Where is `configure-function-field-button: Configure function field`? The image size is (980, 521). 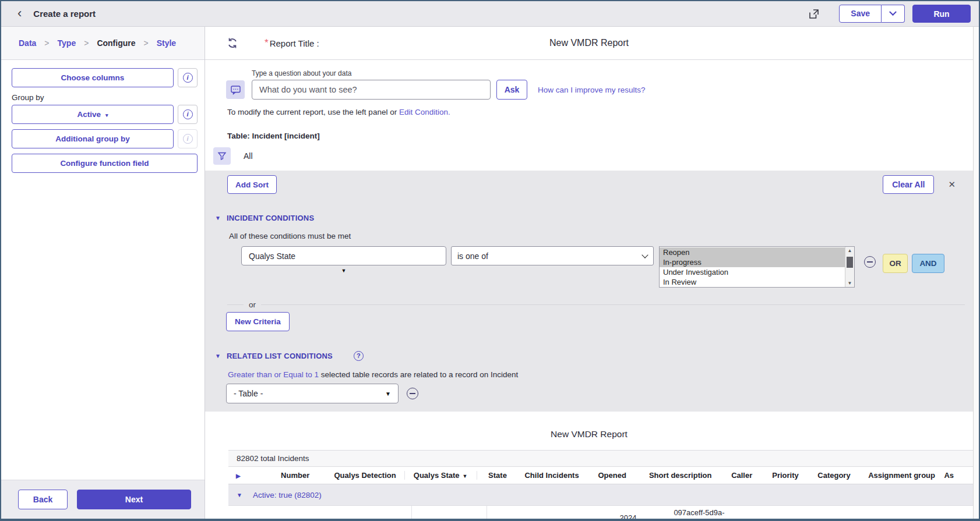
configure-function-field-button: Configure function field is located at coordinates (105, 163).